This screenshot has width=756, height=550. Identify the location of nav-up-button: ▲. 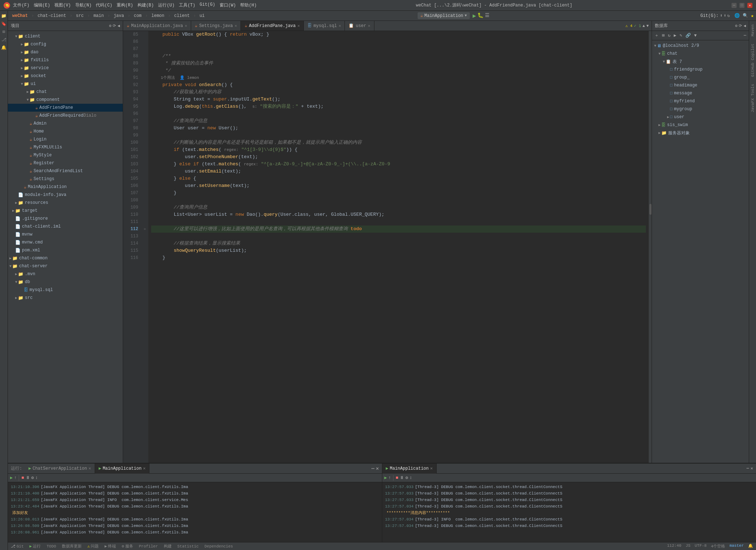
(644, 26).